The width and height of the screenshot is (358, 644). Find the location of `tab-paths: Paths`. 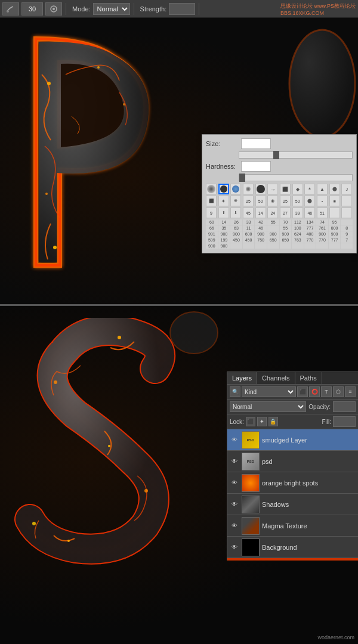

tab-paths: Paths is located at coordinates (309, 378).